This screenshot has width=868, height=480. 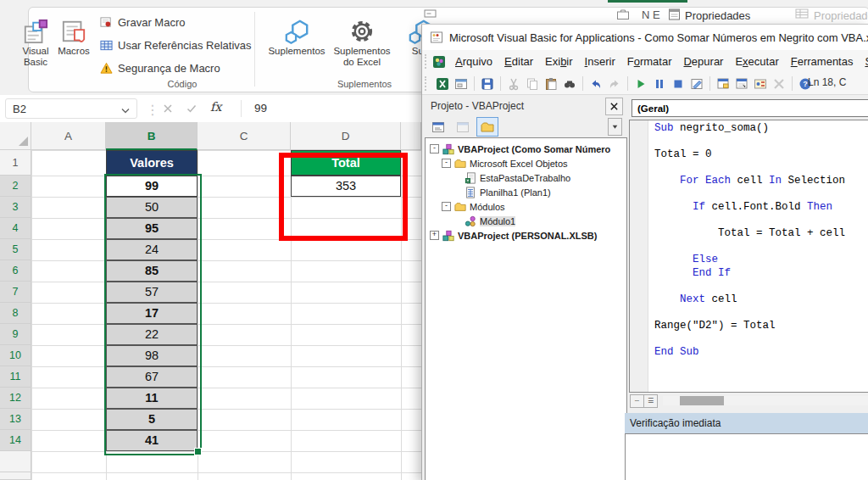 I want to click on menu-editar: Editar, so click(x=519, y=61).